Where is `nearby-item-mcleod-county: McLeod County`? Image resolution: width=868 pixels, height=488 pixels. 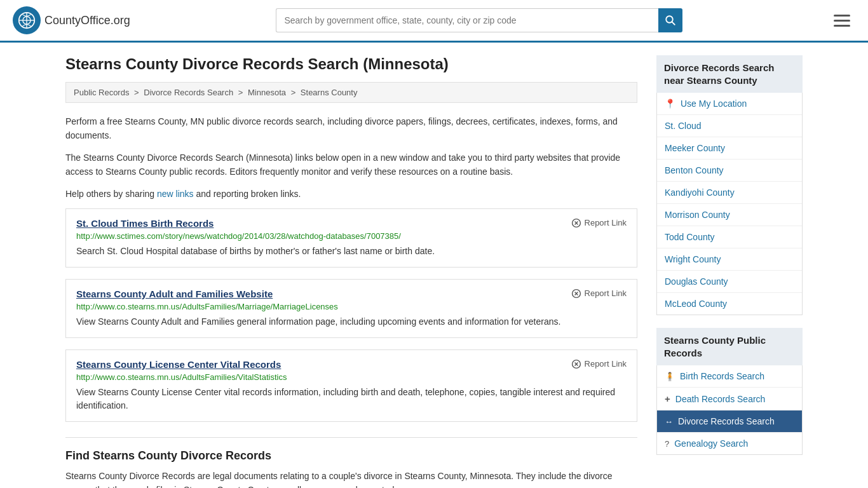
nearby-item-mcleod-county: McLeod County is located at coordinates (729, 304).